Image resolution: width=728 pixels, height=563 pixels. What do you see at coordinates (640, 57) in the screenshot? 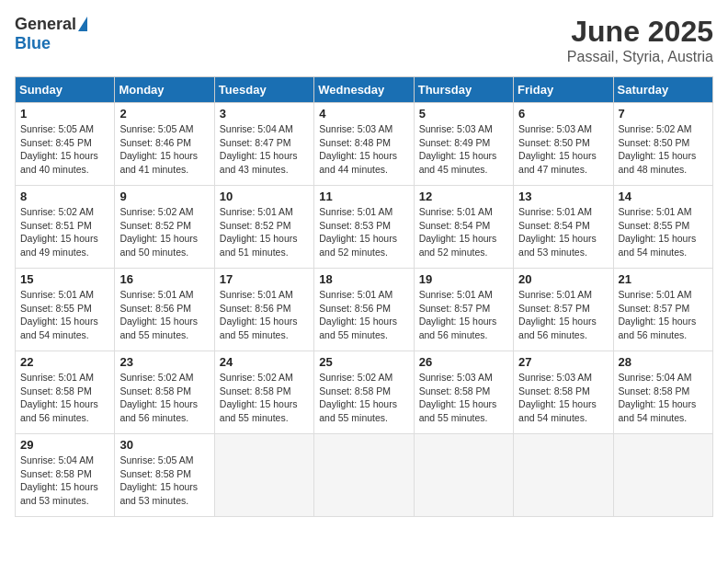
I see `calendar-location: Passail, Styria, Austria` at bounding box center [640, 57].